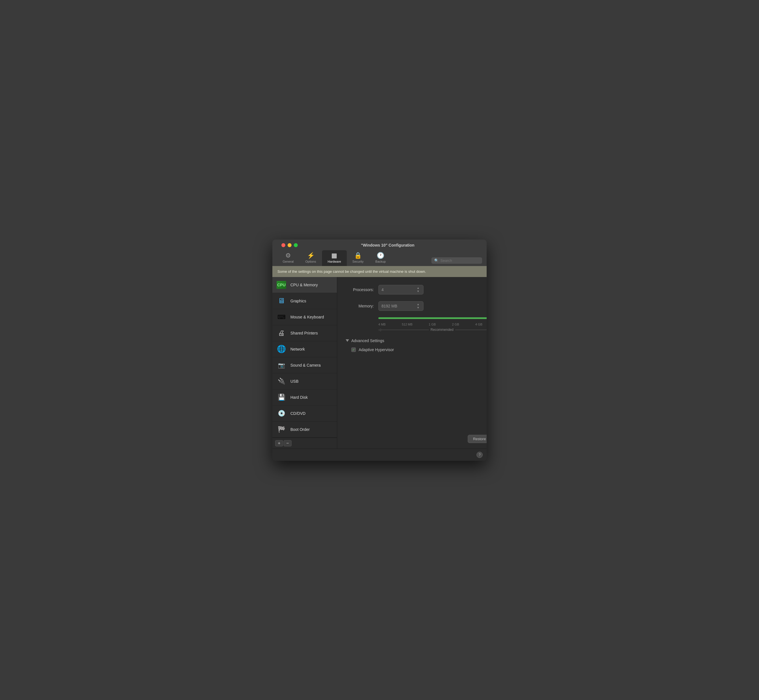 This screenshot has width=759, height=700. I want to click on sidebar-item-graphics-label: Graphics, so click(298, 301).